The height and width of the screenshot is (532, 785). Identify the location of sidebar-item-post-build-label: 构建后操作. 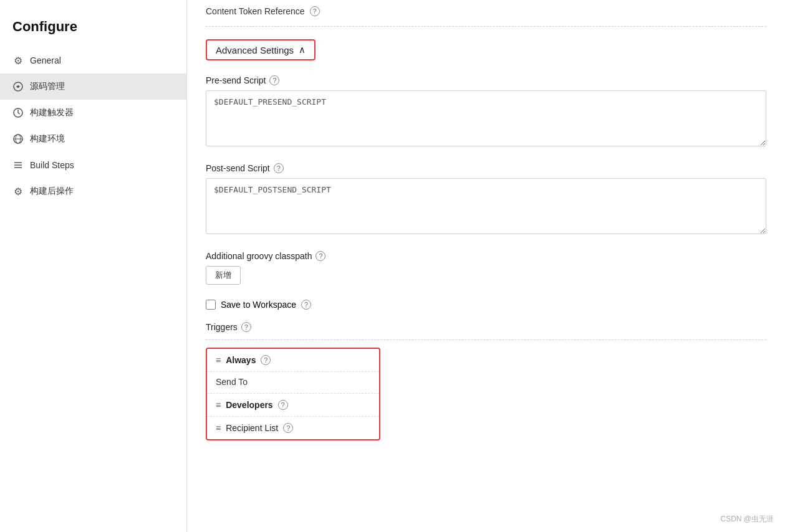
(52, 191).